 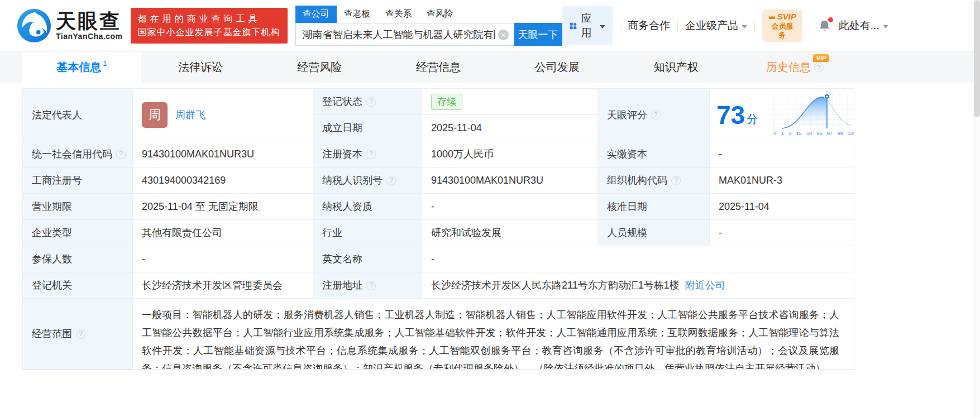 What do you see at coordinates (319, 67) in the screenshot?
I see `tab-label: 经营风险` at bounding box center [319, 67].